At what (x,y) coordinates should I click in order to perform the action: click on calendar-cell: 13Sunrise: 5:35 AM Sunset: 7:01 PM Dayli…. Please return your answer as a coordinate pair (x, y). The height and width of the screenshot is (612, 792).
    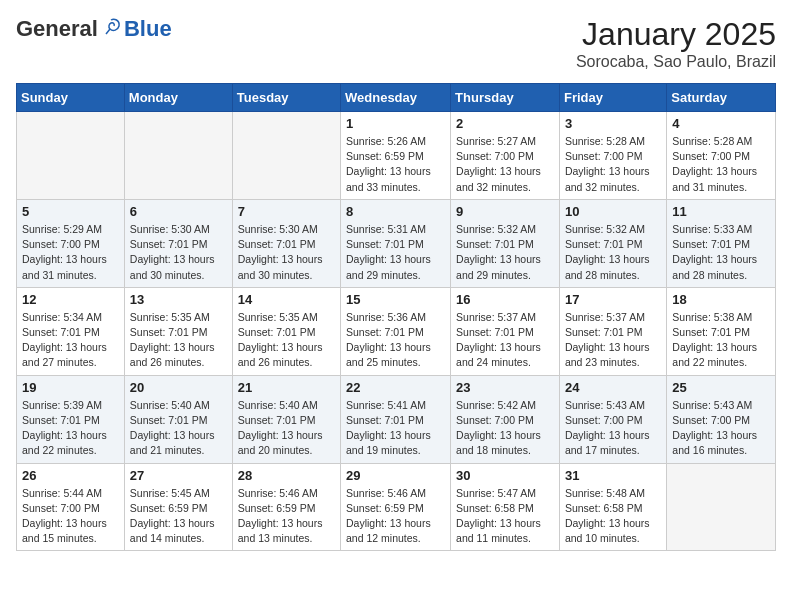
    Looking at the image, I should click on (178, 331).